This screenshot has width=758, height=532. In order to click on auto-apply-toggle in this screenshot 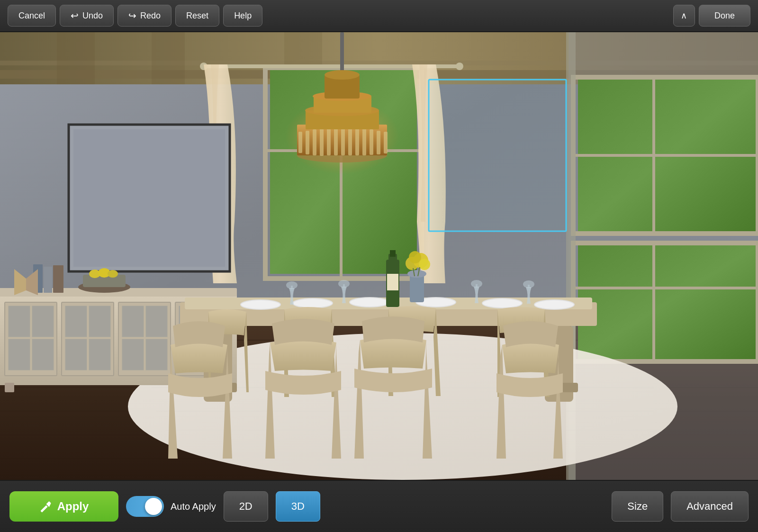, I will do `click(145, 506)`.